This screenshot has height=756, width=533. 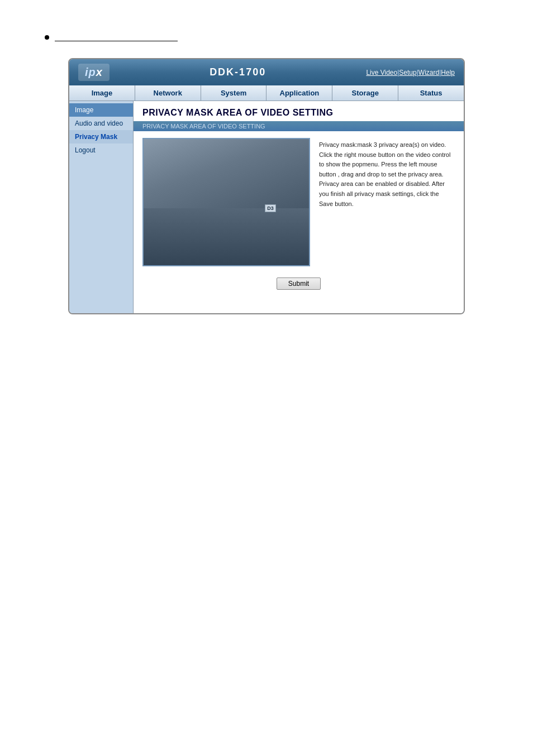 What do you see at coordinates (270, 208) in the screenshot?
I see `scene-label: D3` at bounding box center [270, 208].